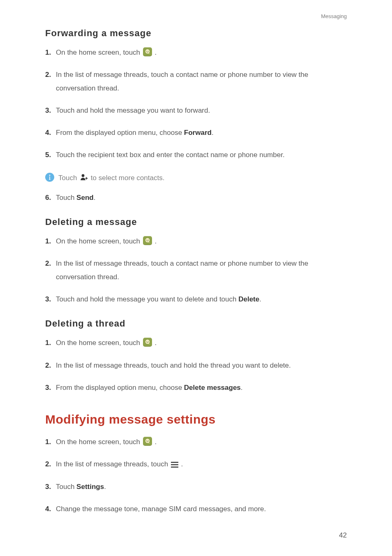 The width and height of the screenshot is (392, 556). I want to click on step-text: Change the message tone, manage SIM card…, so click(161, 509).